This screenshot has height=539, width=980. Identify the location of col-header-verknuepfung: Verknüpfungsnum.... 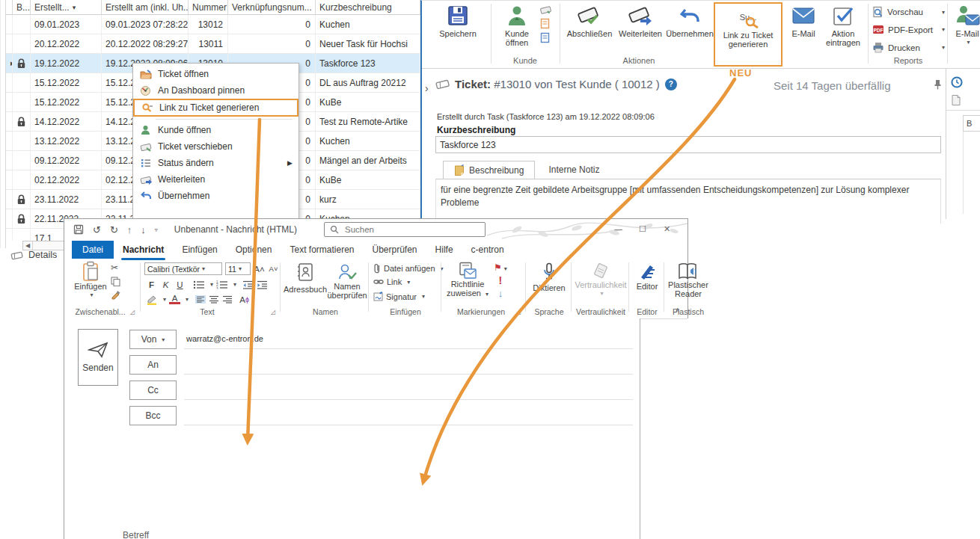
(272, 7).